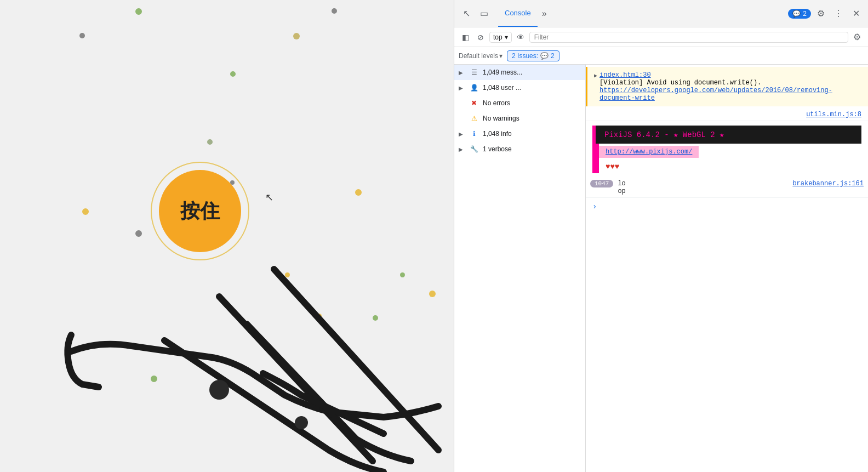  I want to click on sidebar-label-info: 1,048 info, so click(532, 134).